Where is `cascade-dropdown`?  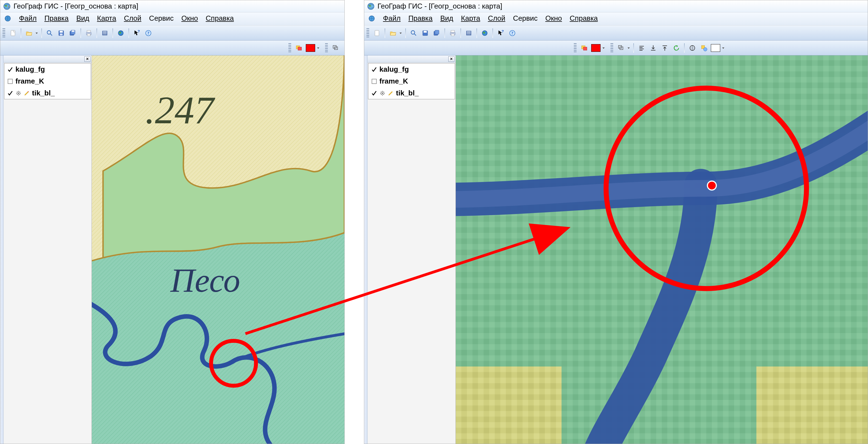
cascade-dropdown is located at coordinates (629, 48).